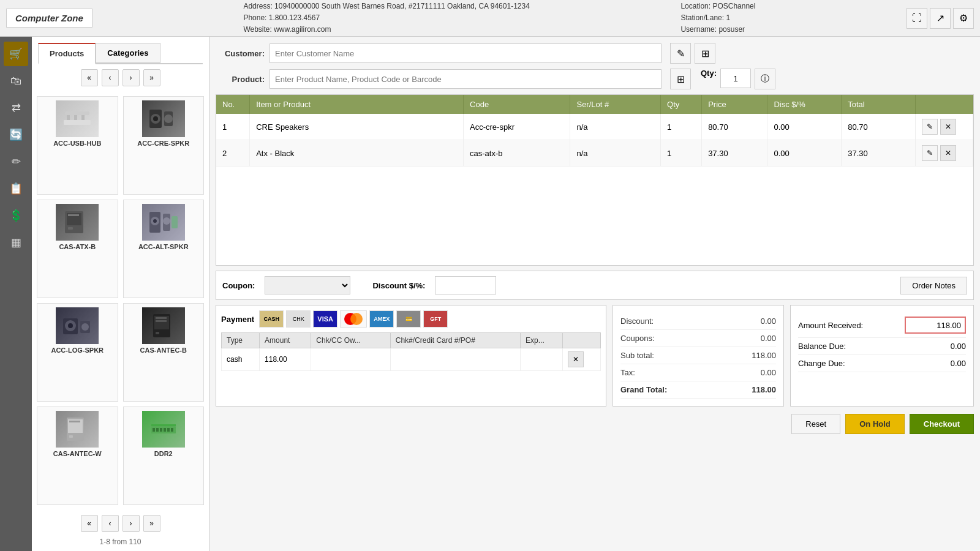 The width and height of the screenshot is (980, 551). What do you see at coordinates (680, 53) in the screenshot?
I see `customer-edit-btn: ✎` at bounding box center [680, 53].